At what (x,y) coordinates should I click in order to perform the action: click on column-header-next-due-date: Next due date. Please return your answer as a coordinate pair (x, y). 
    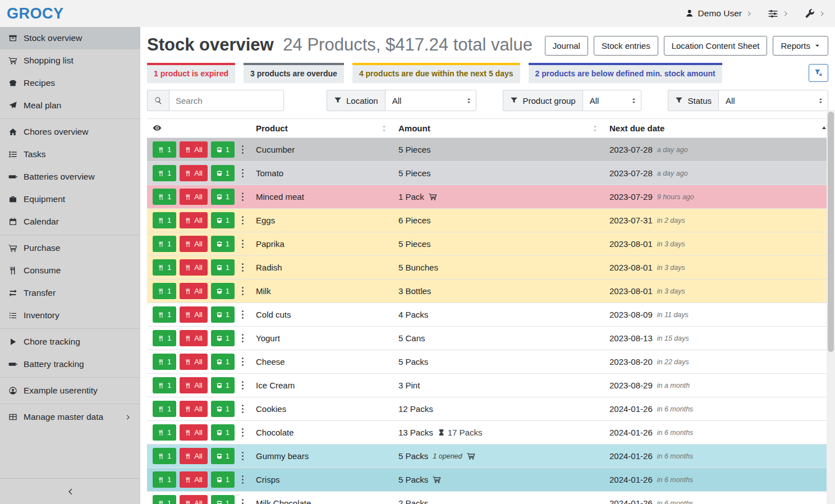
    Looking at the image, I should click on (718, 129).